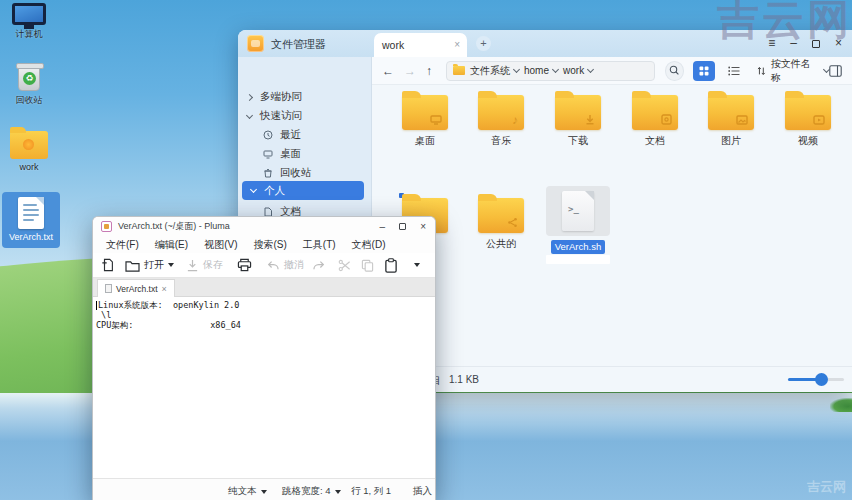  I want to click on menu-view: 视图(V), so click(220, 245).